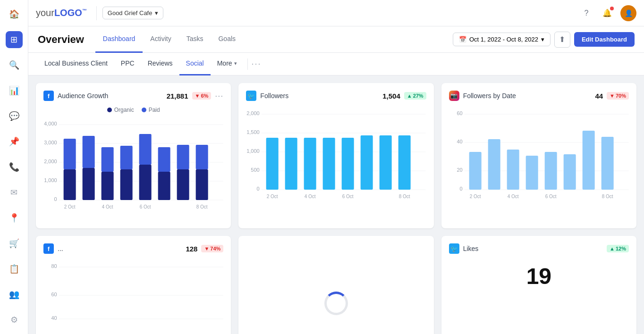 The image size is (644, 334). What do you see at coordinates (119, 40) in the screenshot?
I see `tab-dashboard: Dashboard` at bounding box center [119, 40].